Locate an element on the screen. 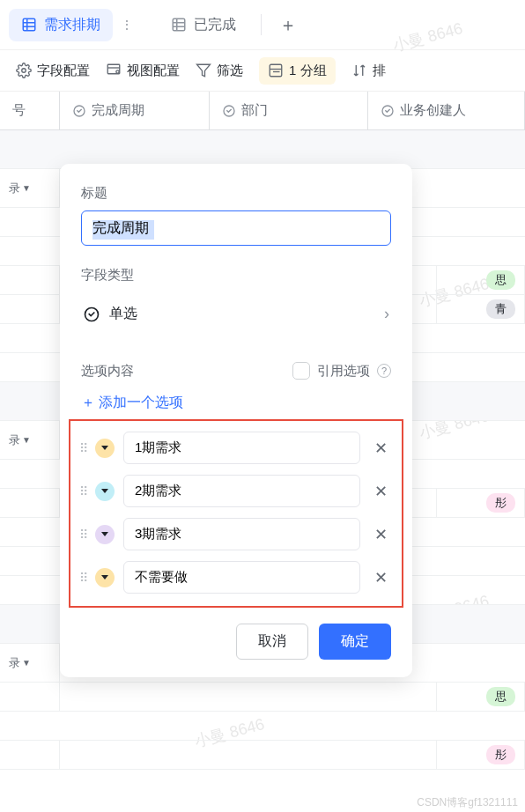 The width and height of the screenshot is (525, 812). chevron-right-icon: › is located at coordinates (387, 314).